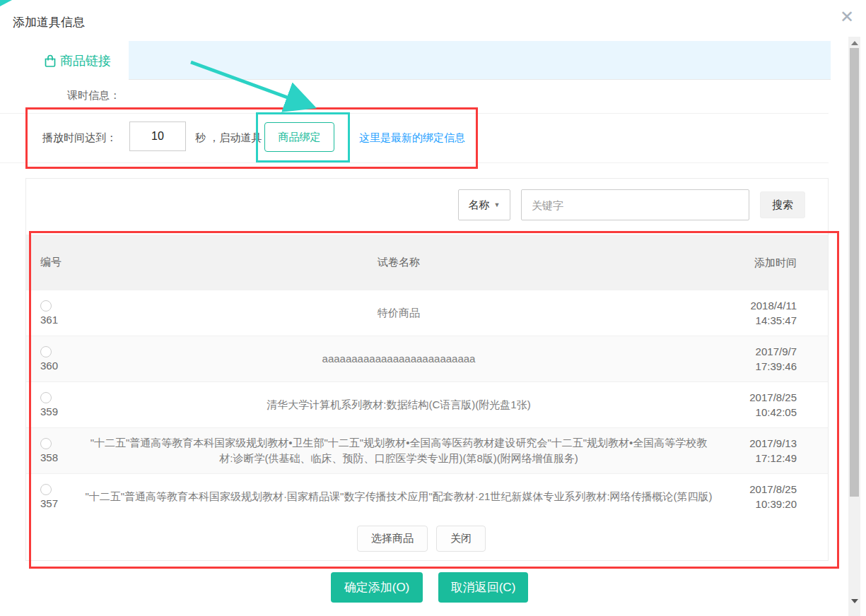 The width and height of the screenshot is (866, 616). Describe the element at coordinates (412, 138) in the screenshot. I see `latest-bind-info-link: 这里是最新的绑定信息` at that location.